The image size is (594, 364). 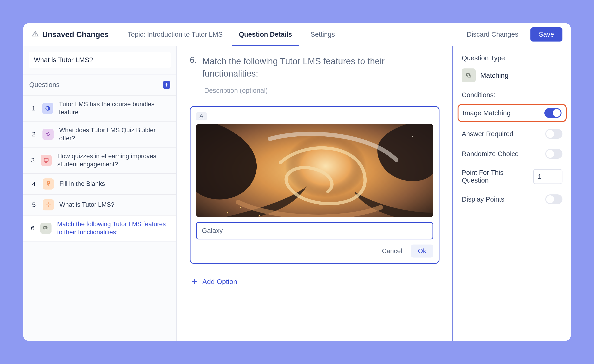 What do you see at coordinates (202, 116) in the screenshot?
I see `option-letter: A` at bounding box center [202, 116].